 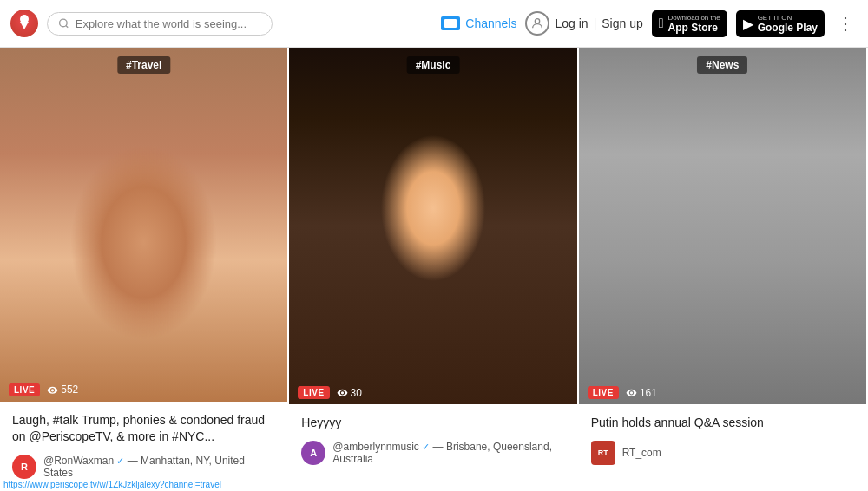 What do you see at coordinates (160, 467) in the screenshot?
I see `streamer-name-travel: @RonWaxman ✓ — Manhattan, NY, United Sta…` at bounding box center [160, 467].